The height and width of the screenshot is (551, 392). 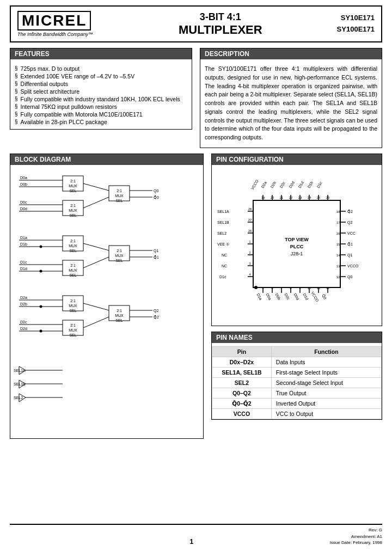 I want to click on features-title: FEATURES, so click(x=101, y=54).